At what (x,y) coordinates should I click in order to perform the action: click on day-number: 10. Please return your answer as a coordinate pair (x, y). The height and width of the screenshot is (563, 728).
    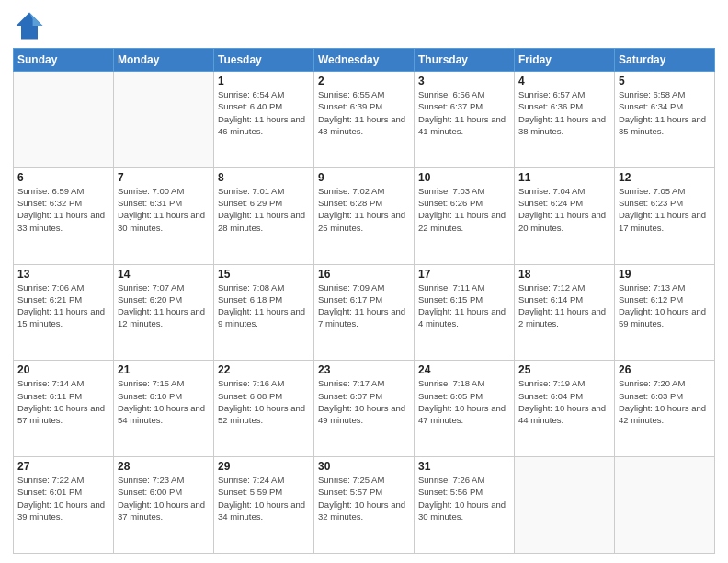
    Looking at the image, I should click on (464, 178).